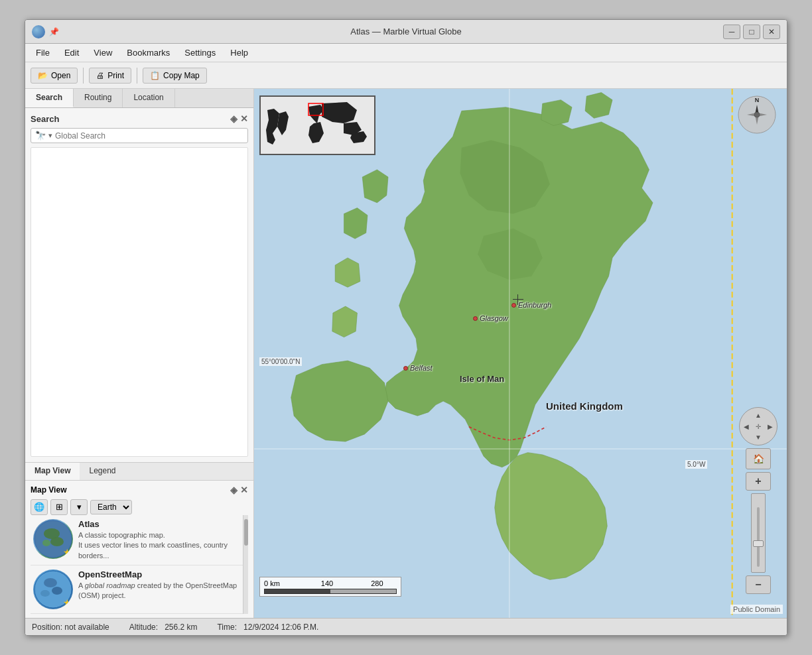 This screenshot has height=655, width=812. I want to click on osm-thumbnail: ★, so click(53, 589).